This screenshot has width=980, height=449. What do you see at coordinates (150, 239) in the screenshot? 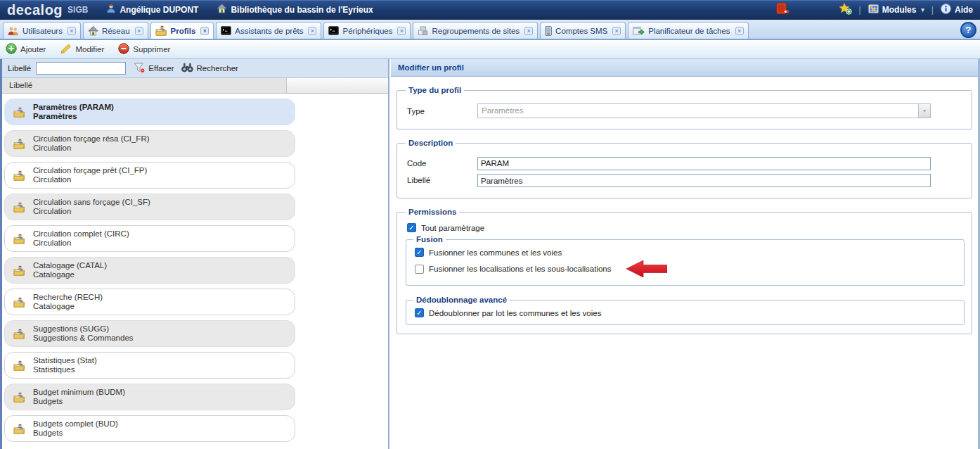
I see `profile-row: Circulation complet (CIRC)Circulation` at bounding box center [150, 239].